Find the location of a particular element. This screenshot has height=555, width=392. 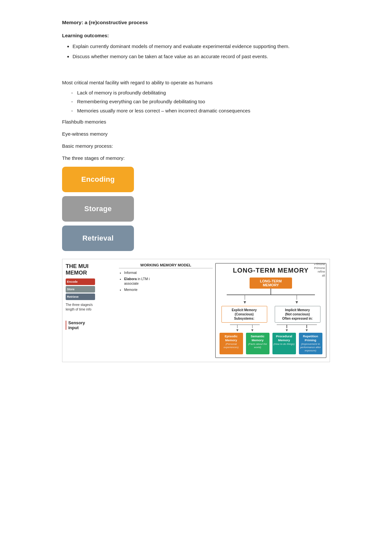

ltm-top-section: LONG-TERM MEMORY is located at coordinates (271, 286).